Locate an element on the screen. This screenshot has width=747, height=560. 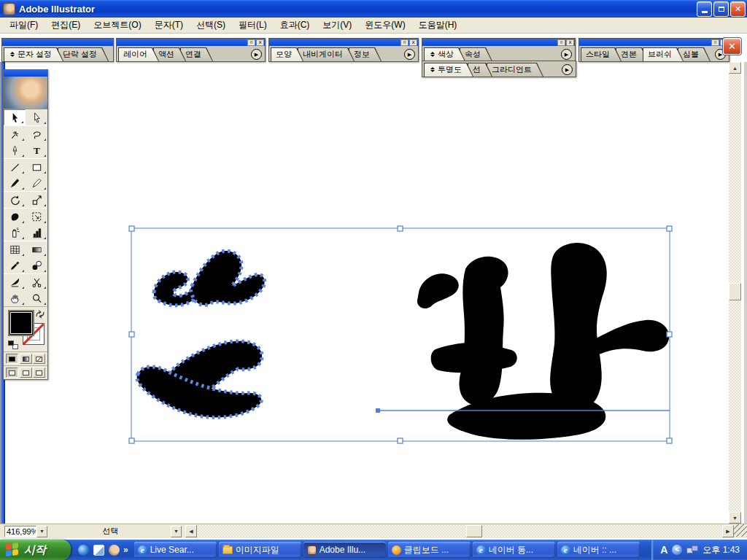
start-button: 시작 is located at coordinates (35, 550).